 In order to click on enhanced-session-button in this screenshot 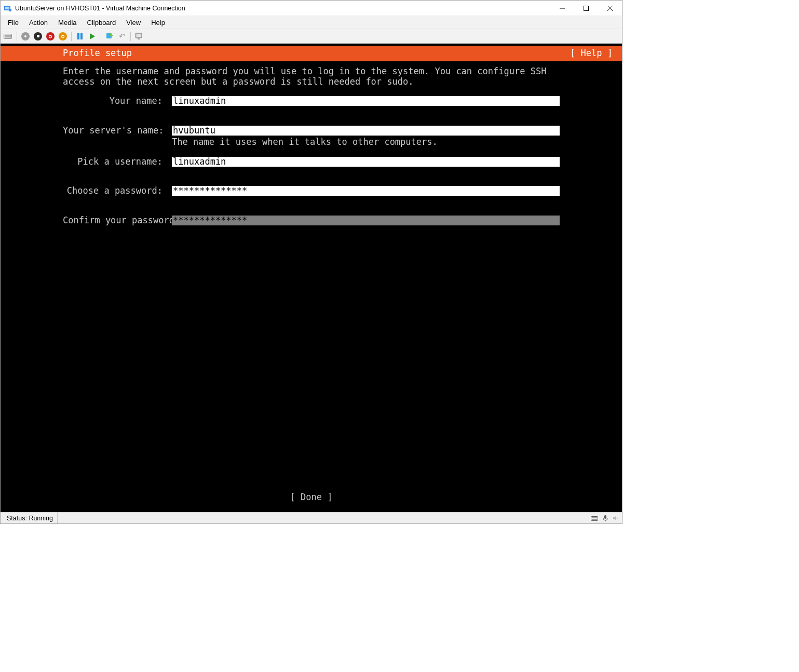, I will do `click(139, 36)`.